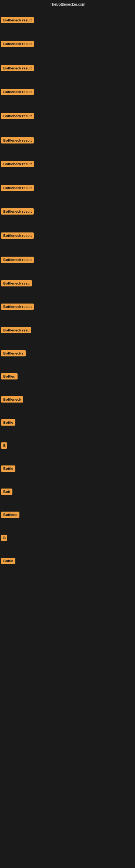 The height and width of the screenshot is (868, 135). What do you see at coordinates (17, 141) in the screenshot?
I see `badge-row-6: Bottleneck result` at bounding box center [17, 141].